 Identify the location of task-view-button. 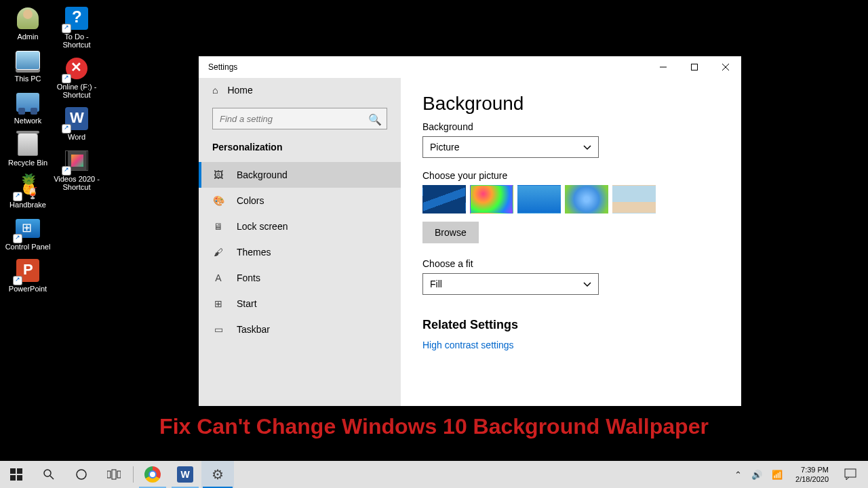
(114, 474).